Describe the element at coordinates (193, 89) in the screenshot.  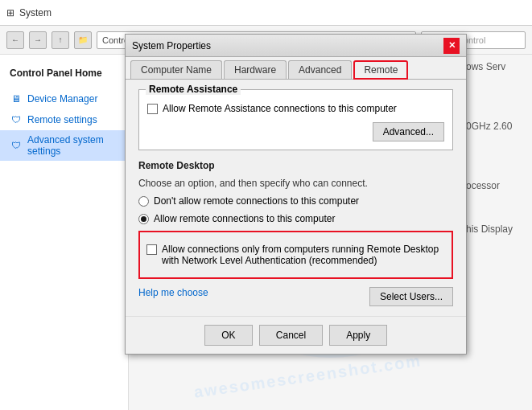
I see `remote-assistance-label: Remote Assistance` at that location.